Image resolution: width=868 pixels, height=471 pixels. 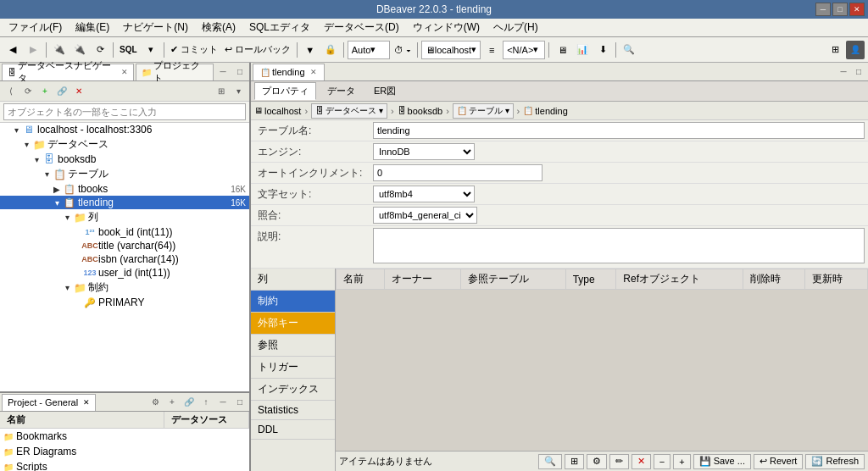 What do you see at coordinates (280, 27) in the screenshot?
I see `menu-sql-editor: SQLエディタ` at bounding box center [280, 27].